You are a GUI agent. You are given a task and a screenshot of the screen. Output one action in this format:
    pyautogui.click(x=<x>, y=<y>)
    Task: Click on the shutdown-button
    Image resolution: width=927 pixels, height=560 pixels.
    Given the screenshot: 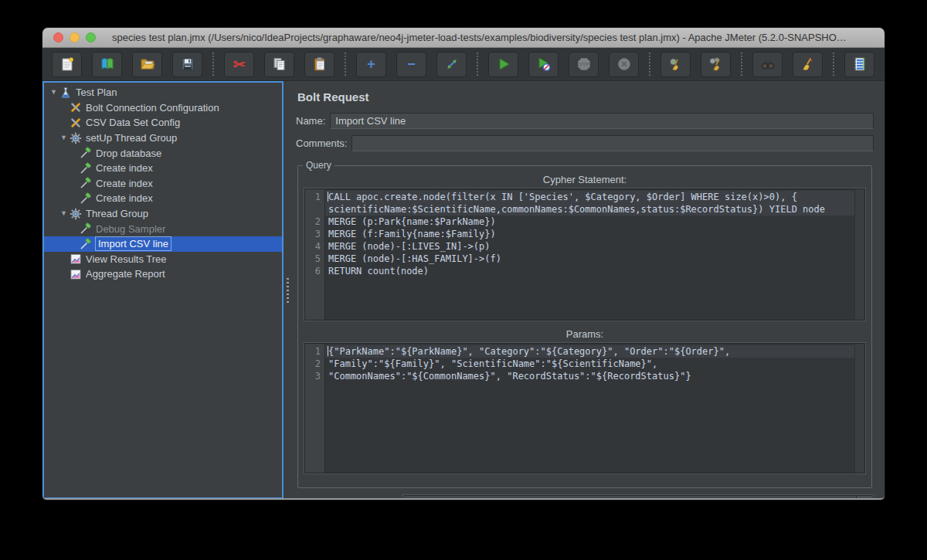 What is the action you would take?
    pyautogui.click(x=624, y=65)
    